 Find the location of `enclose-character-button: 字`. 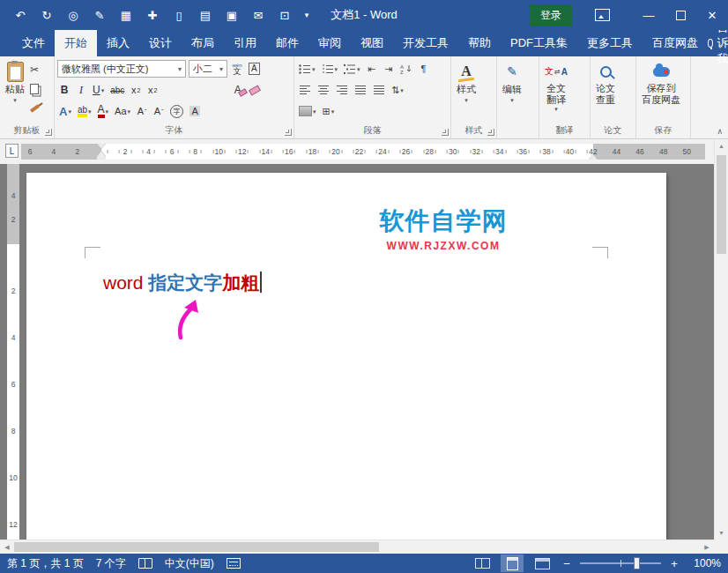

enclose-character-button: 字 is located at coordinates (176, 111).